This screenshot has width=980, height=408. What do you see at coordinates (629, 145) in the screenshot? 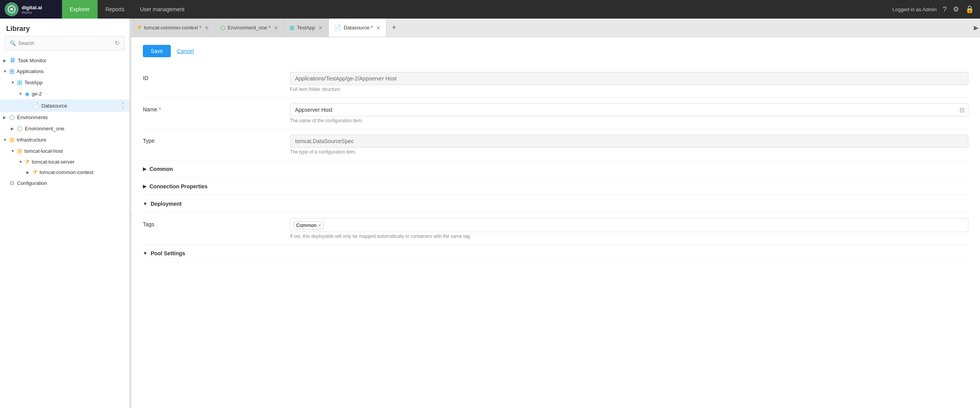
I see `type-control: The type of a configuration item.` at bounding box center [629, 145].